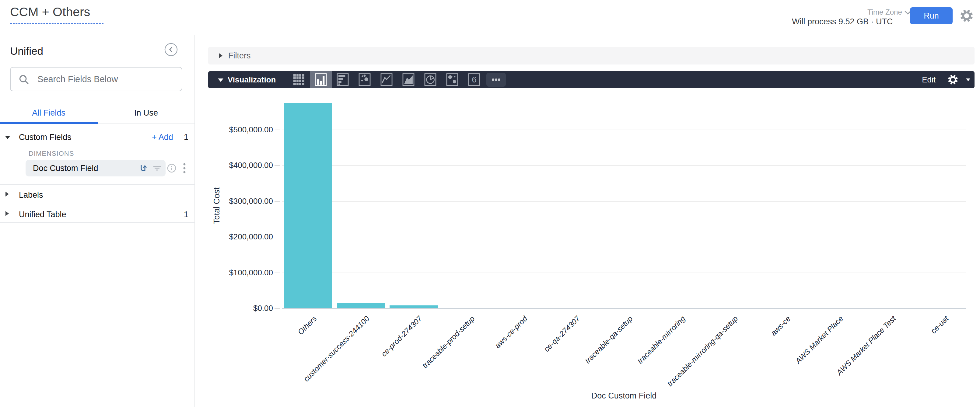 Image resolution: width=980 pixels, height=407 pixels. I want to click on viz-type-single-value: 6, so click(474, 80).